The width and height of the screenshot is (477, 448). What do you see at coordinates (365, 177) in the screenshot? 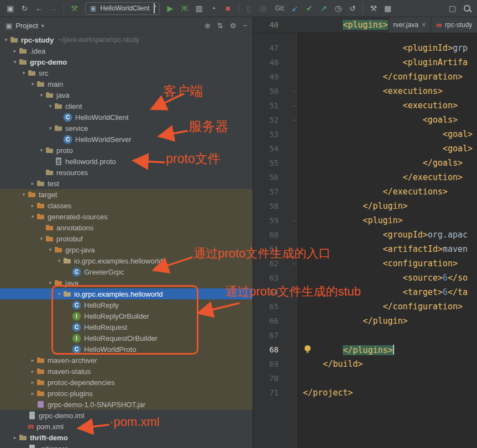
I see `code-line-56: 56</execution>` at bounding box center [365, 177].